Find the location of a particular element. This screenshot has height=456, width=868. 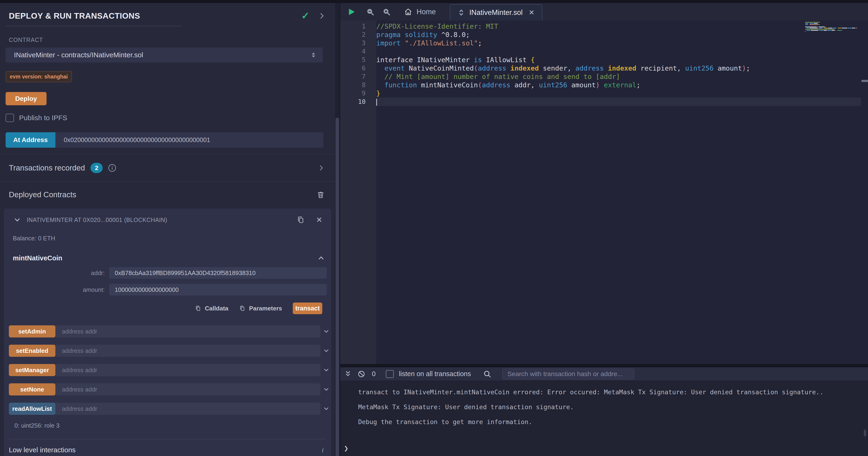

select-caret-icon is located at coordinates (313, 55).